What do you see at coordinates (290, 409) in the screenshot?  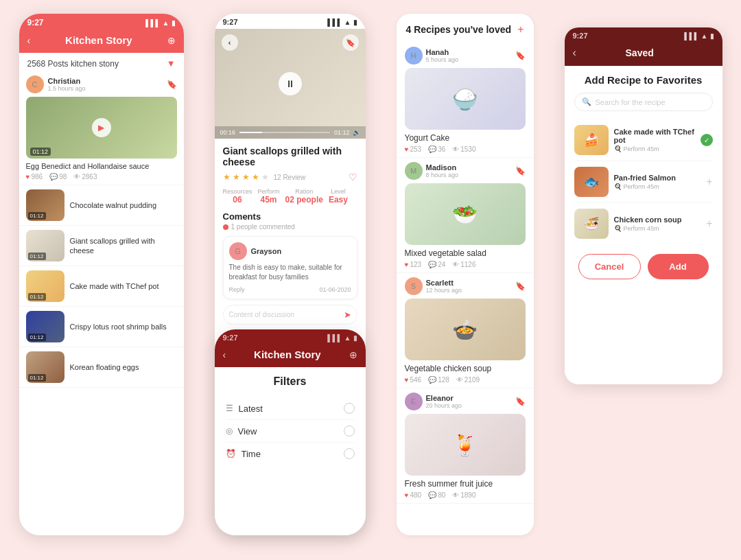 I see `filter-item-latest: ☰ Latest` at bounding box center [290, 409].